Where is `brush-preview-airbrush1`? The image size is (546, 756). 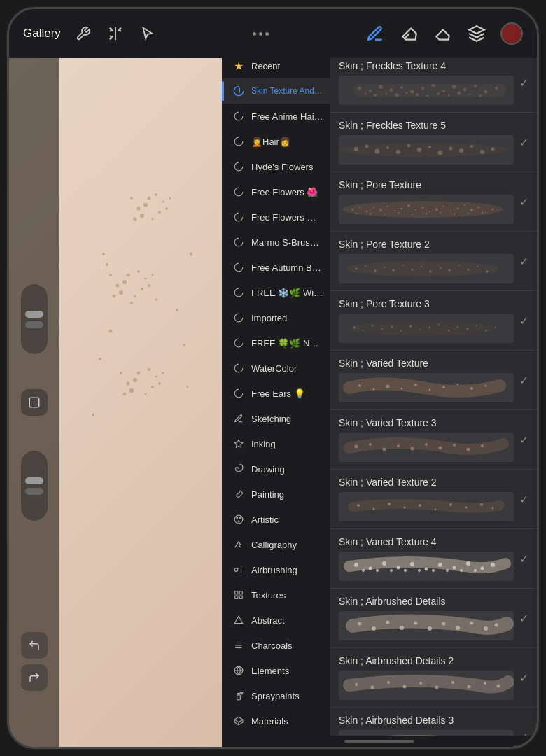 brush-preview-airbrush1 is located at coordinates (426, 626).